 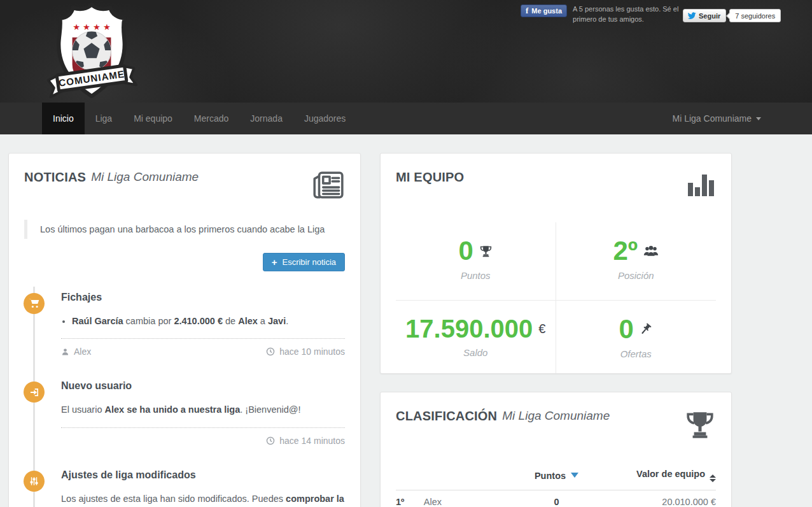 What do you see at coordinates (626, 15) in the screenshot?
I see `facebook-social-text: A 5 personas les gusta esto. Sé el prime…` at bounding box center [626, 15].